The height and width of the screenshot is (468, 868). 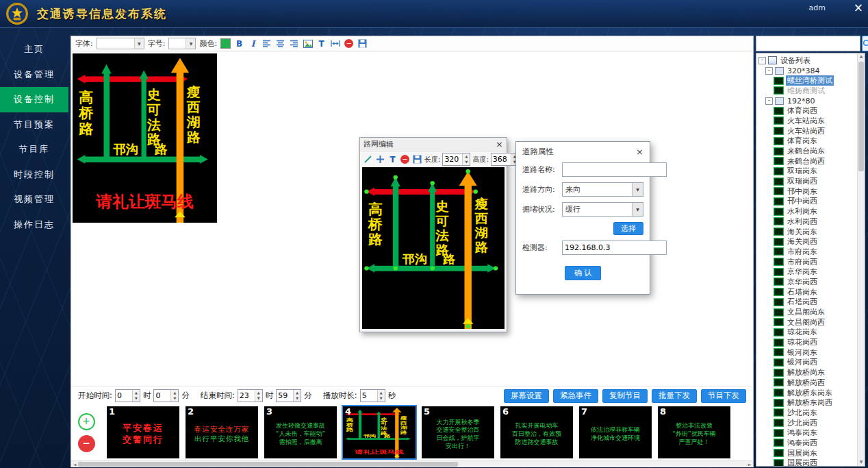 What do you see at coordinates (143, 432) in the screenshot?
I see `program-thumbnail-1: 1平安春运交警同行` at bounding box center [143, 432].